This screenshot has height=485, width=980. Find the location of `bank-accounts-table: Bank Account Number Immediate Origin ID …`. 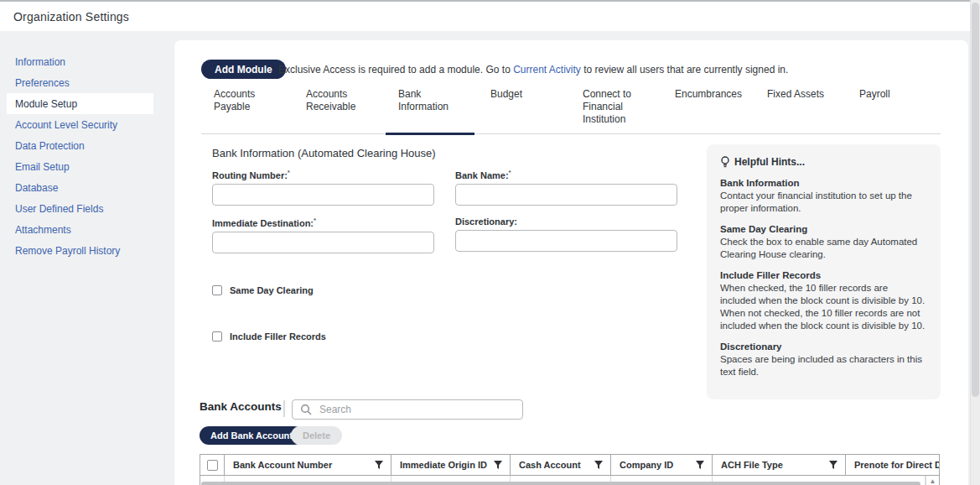

bank-accounts-table: Bank Account Number Immediate Origin ID … is located at coordinates (570, 470).